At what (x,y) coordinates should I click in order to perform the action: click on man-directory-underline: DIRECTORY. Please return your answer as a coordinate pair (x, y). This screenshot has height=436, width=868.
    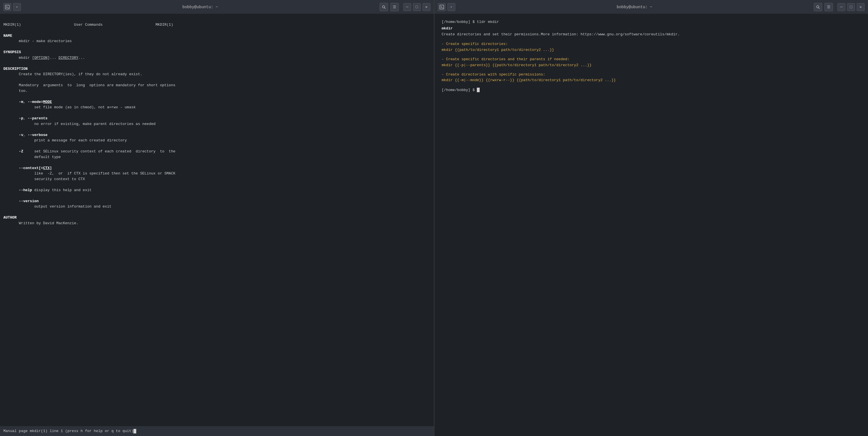
    Looking at the image, I should click on (68, 58).